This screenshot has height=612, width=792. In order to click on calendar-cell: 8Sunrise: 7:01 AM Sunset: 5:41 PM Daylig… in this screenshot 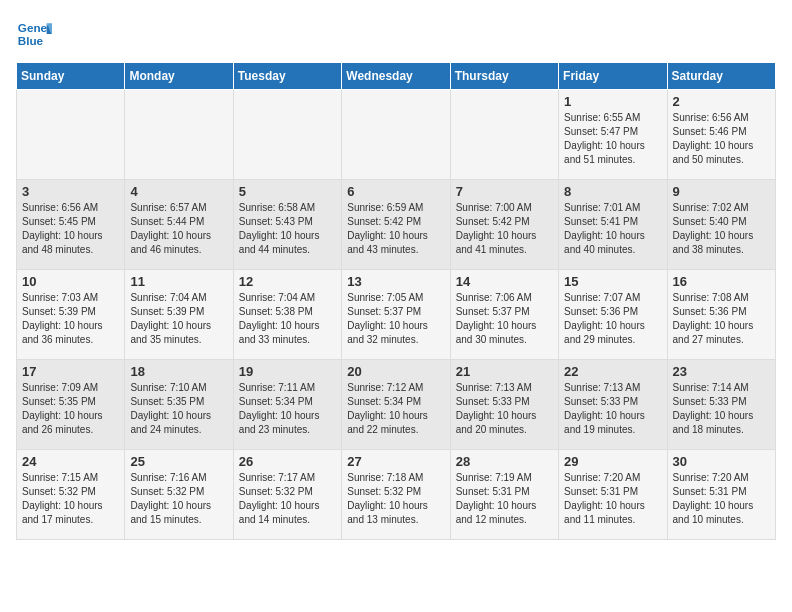, I will do `click(613, 225)`.